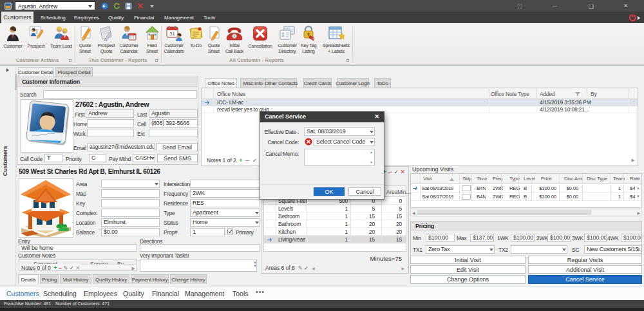 This screenshot has height=311, width=644. Describe the element at coordinates (173, 33) in the screenshot. I see `svg-text: 31` at that location.